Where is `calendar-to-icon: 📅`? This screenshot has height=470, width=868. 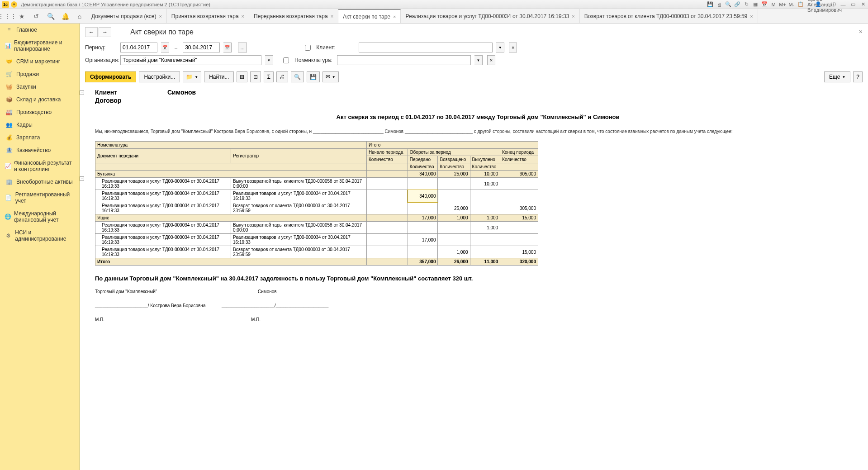 calendar-to-icon: 📅 is located at coordinates (228, 47).